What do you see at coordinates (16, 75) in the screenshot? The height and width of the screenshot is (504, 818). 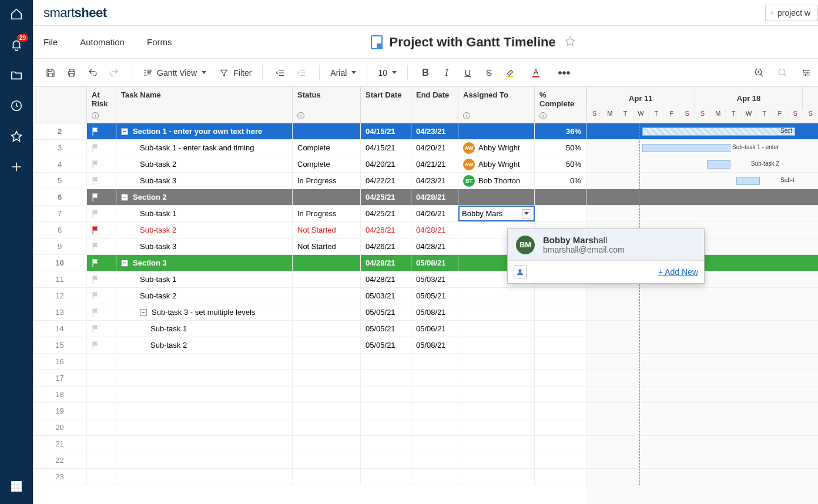 I see `folder-icon` at bounding box center [16, 75].